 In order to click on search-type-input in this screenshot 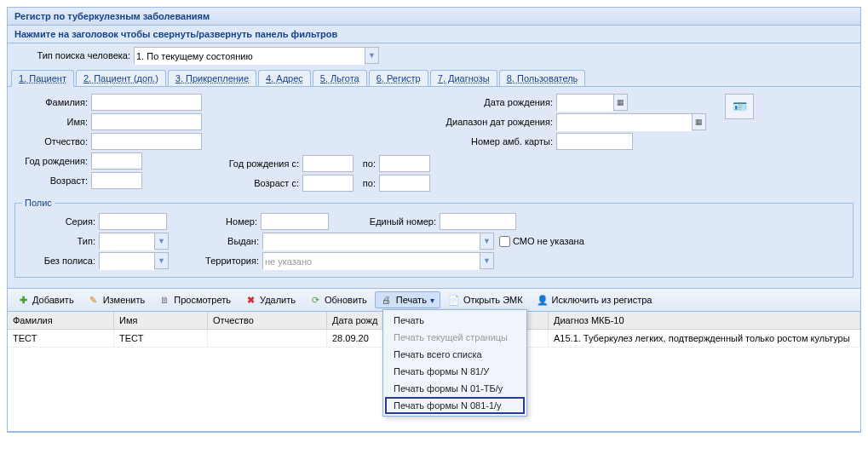, I will do `click(250, 56)`.